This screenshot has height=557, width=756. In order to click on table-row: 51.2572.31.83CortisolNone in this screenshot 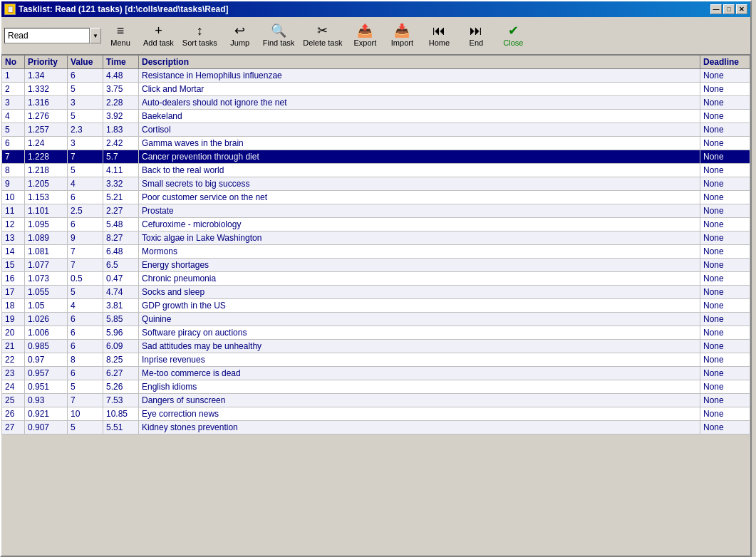, I will do `click(376, 130)`.